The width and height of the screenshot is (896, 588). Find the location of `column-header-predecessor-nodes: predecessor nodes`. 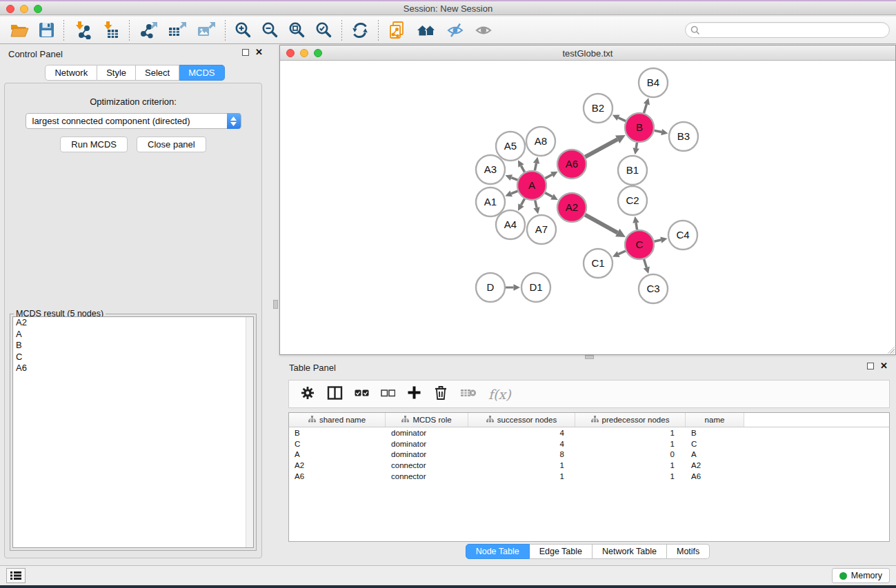

column-header-predecessor-nodes: predecessor nodes is located at coordinates (630, 420).